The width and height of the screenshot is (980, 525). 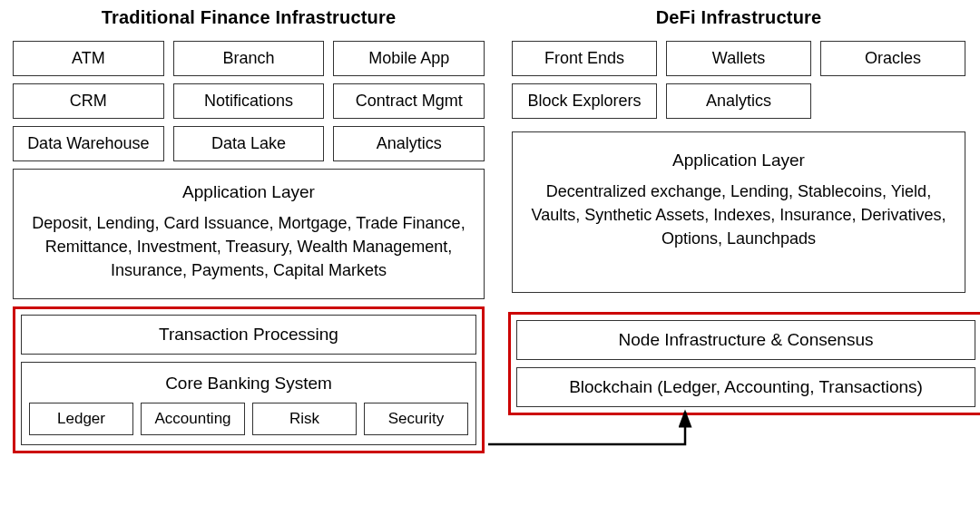 What do you see at coordinates (746, 340) in the screenshot?
I see `node-infra-consensus: Node Infrastructure & Consensus` at bounding box center [746, 340].